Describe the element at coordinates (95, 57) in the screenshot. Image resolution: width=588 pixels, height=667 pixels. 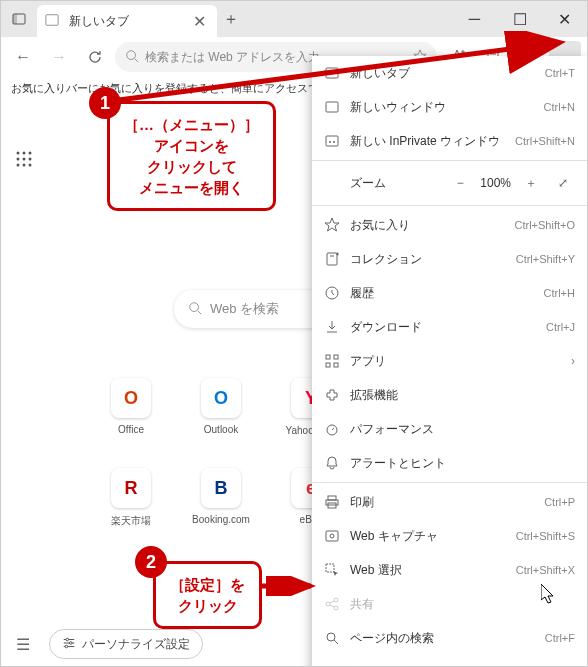
I see `refresh-button` at that location.